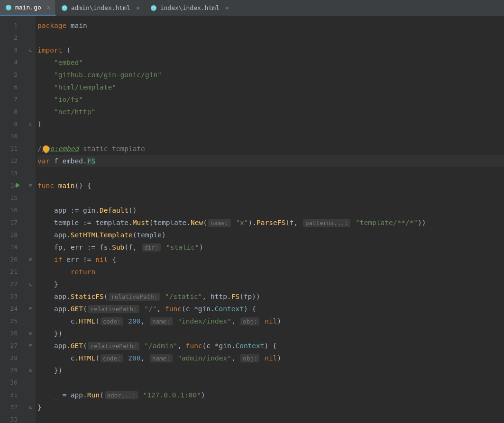 The width and height of the screenshot is (504, 423). I want to click on line-number: 27, so click(13, 346).